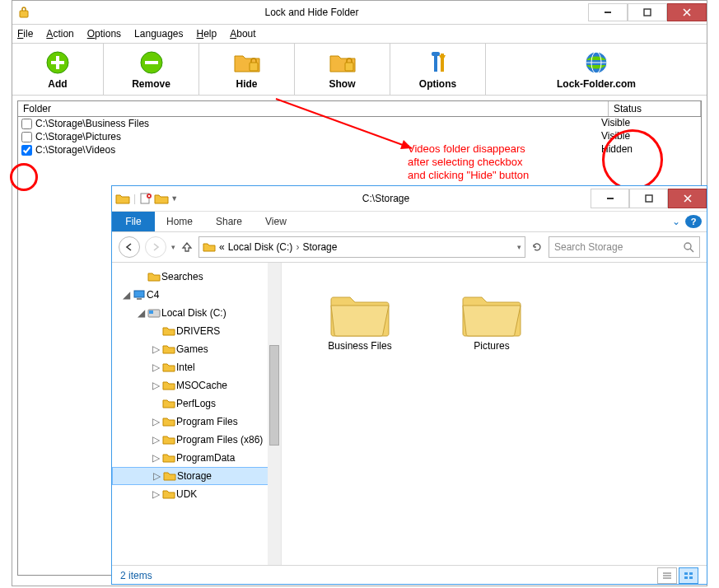 The width and height of the screenshot is (719, 588). What do you see at coordinates (360, 320) in the screenshot?
I see `item-business-files: Business Files` at bounding box center [360, 320].